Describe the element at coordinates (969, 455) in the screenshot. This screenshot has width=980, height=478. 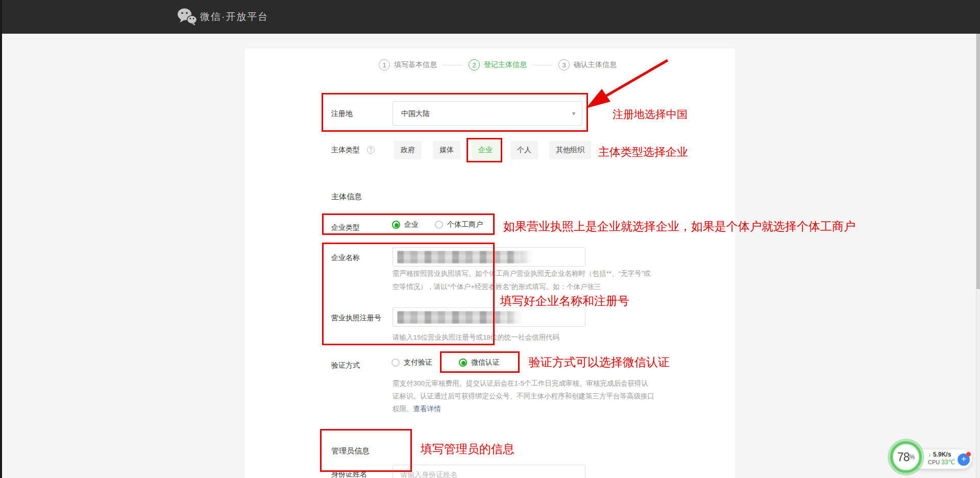
I see `notification-dot` at that location.